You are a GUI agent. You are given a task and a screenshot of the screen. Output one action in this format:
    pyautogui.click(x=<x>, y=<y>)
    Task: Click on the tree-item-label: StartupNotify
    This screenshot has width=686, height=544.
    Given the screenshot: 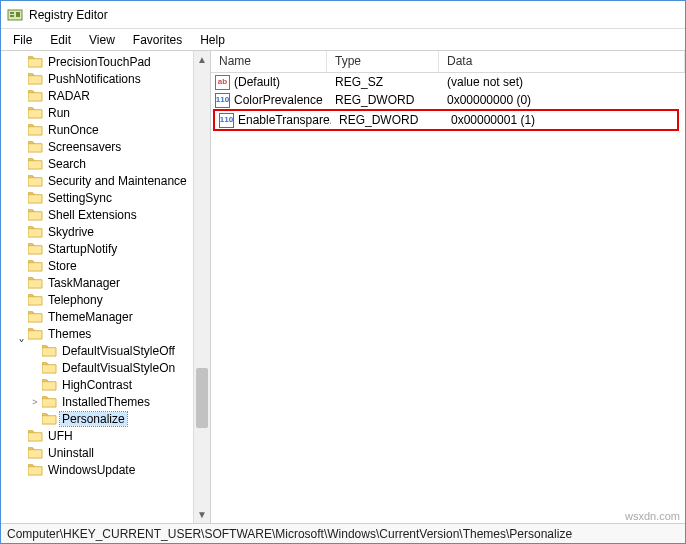 What is the action you would take?
    pyautogui.click(x=82, y=249)
    